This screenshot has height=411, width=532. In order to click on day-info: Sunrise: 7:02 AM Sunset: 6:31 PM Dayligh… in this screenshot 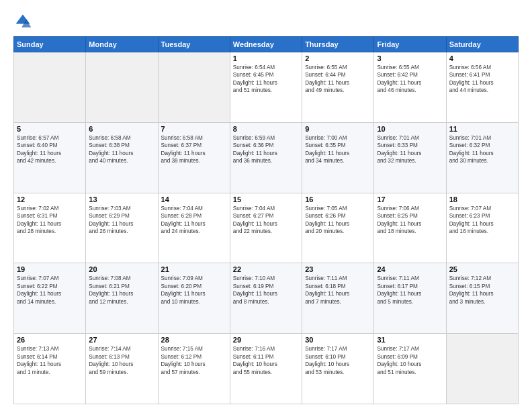, I will do `click(50, 220)`.